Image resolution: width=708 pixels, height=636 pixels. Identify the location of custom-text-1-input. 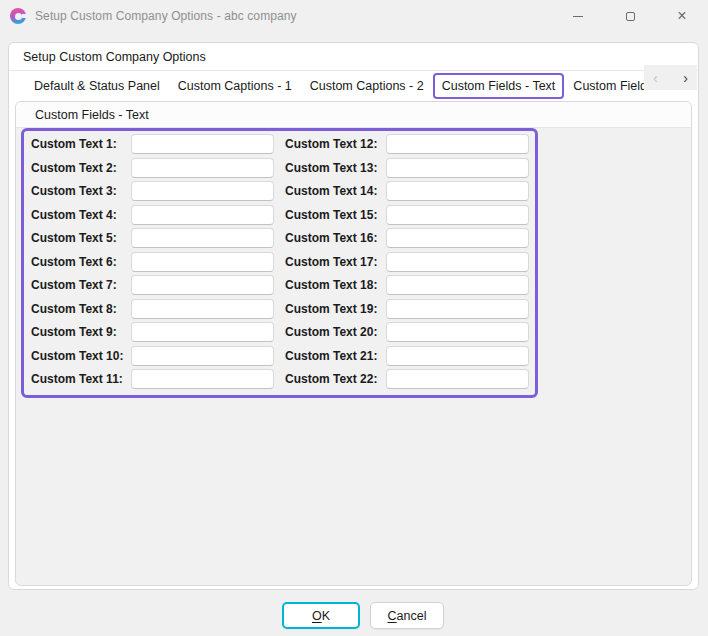
(202, 144).